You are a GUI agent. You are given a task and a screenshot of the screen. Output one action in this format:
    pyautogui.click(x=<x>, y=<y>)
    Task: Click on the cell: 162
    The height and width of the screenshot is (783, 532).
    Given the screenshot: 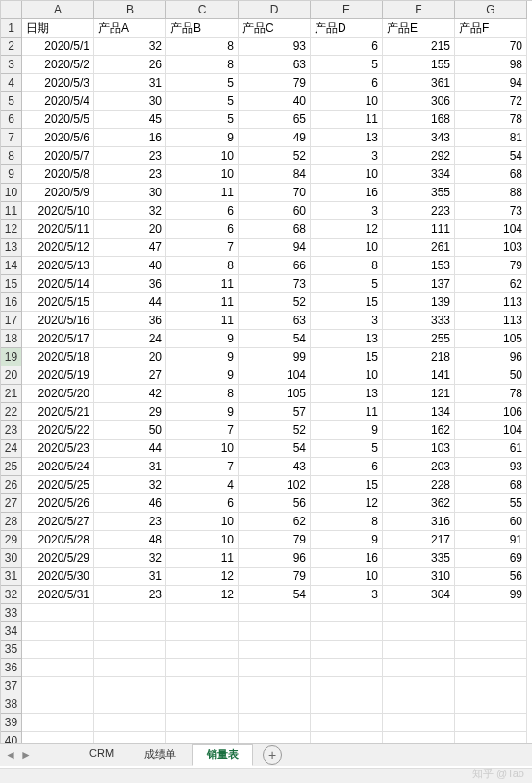 What is the action you would take?
    pyautogui.click(x=419, y=431)
    